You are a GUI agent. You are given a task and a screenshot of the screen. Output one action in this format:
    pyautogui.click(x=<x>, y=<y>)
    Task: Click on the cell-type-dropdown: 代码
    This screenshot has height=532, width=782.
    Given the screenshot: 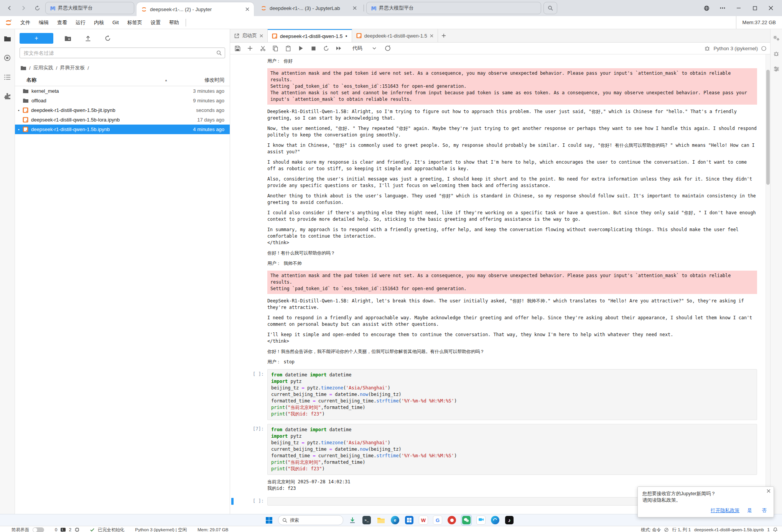 What is the action you would take?
    pyautogui.click(x=364, y=48)
    